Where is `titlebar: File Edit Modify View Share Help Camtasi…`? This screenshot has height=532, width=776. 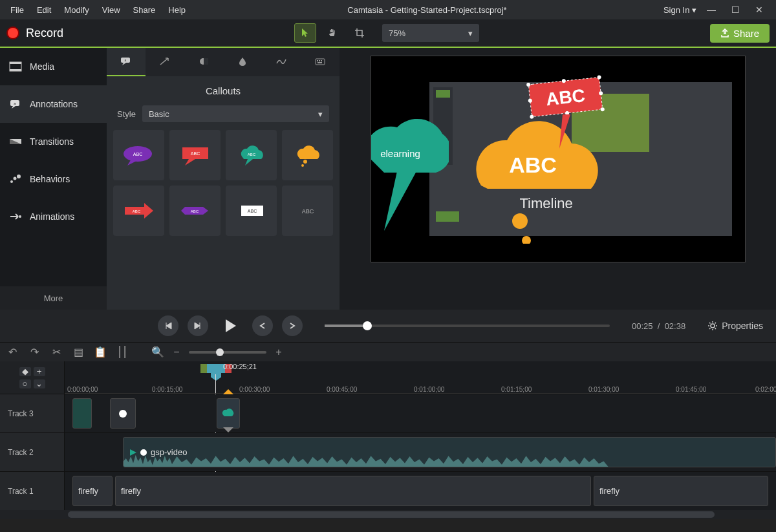 titlebar: File Edit Modify View Share Help Camtasi… is located at coordinates (388, 10).